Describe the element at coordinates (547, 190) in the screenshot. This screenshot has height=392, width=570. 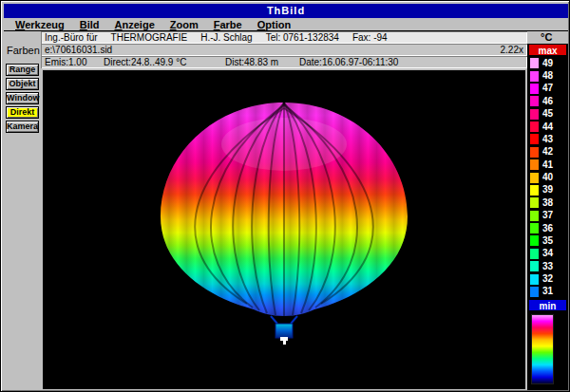
I see `scale-row: 39` at that location.